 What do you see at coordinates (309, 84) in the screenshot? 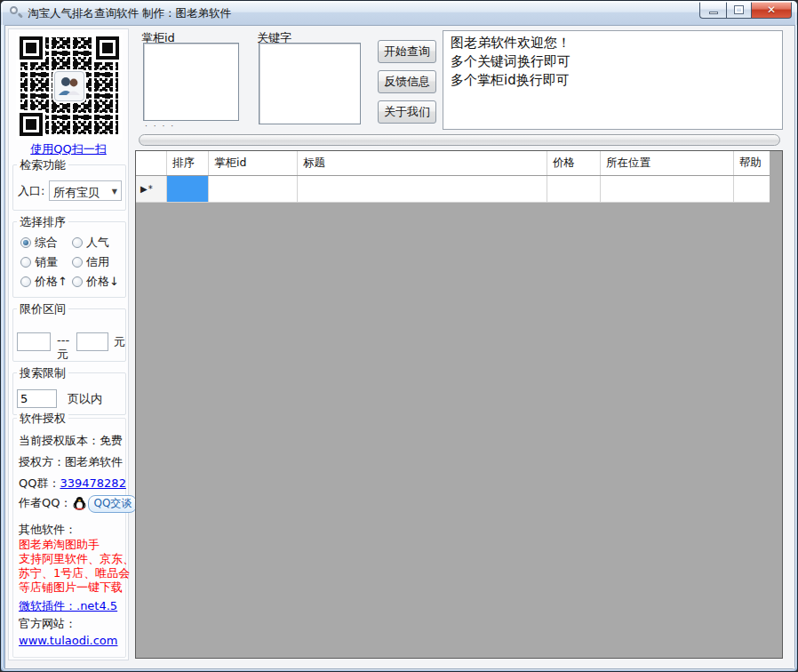
I see `keyword-textarea` at bounding box center [309, 84].